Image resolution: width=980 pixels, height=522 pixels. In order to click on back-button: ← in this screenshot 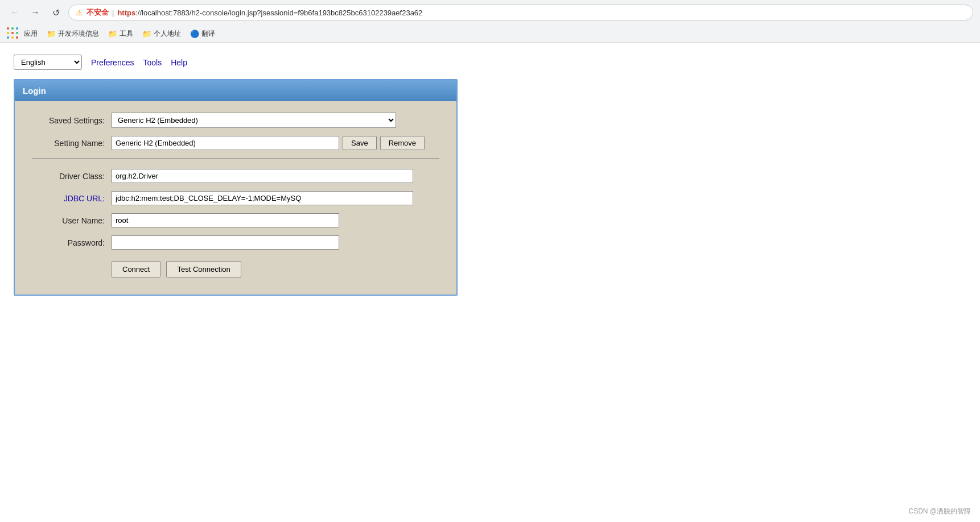, I will do `click(15, 13)`.